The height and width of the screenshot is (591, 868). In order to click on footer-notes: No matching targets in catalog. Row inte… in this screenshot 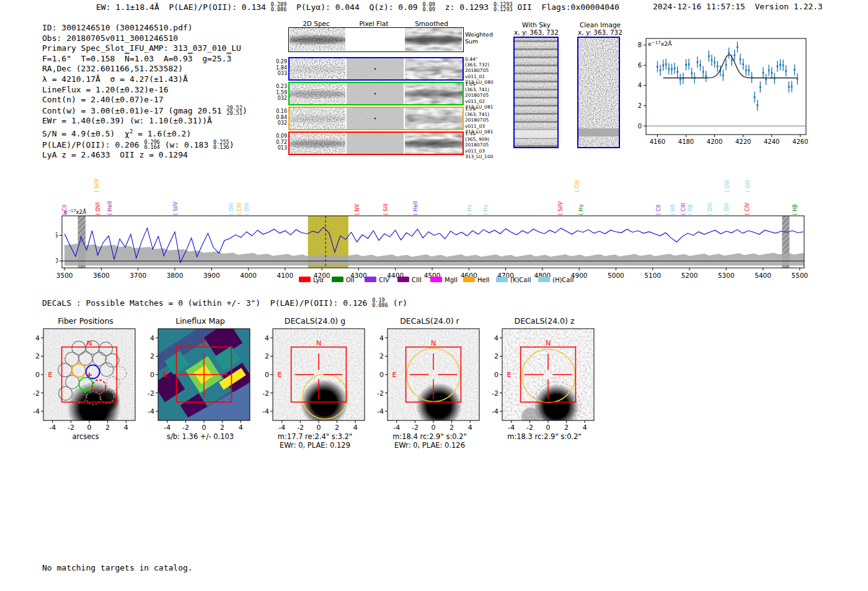, I will do `click(118, 567)`.